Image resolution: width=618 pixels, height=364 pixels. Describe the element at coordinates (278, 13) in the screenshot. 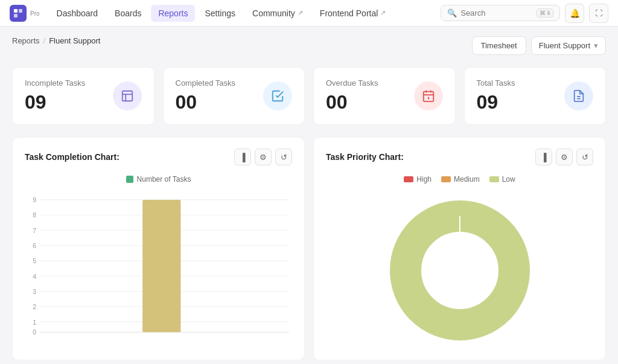

I see `nav-community: Community ↗` at that location.